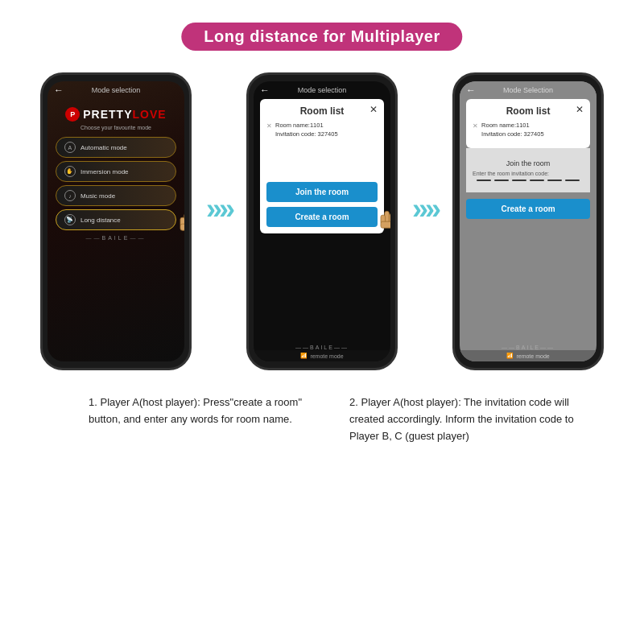 The image size is (644, 644). I want to click on title-text: Long distance for Multiplayer, so click(322, 36).